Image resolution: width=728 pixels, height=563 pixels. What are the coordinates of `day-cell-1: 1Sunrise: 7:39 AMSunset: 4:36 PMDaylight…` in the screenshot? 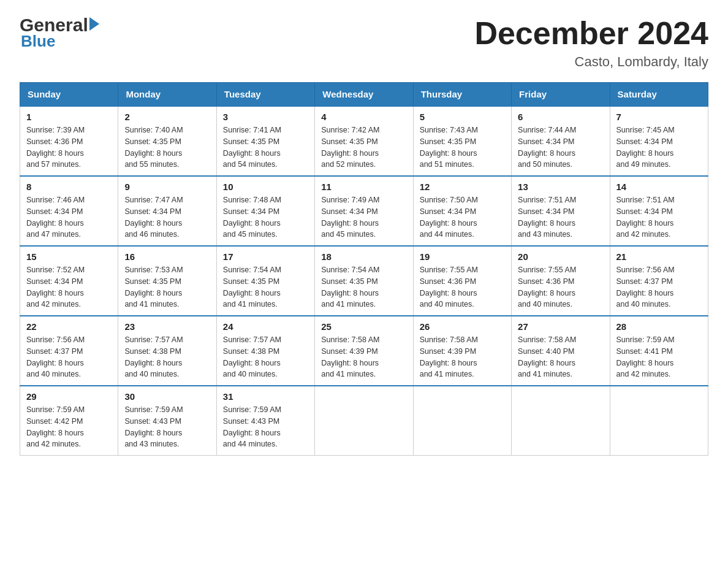 It's located at (69, 141).